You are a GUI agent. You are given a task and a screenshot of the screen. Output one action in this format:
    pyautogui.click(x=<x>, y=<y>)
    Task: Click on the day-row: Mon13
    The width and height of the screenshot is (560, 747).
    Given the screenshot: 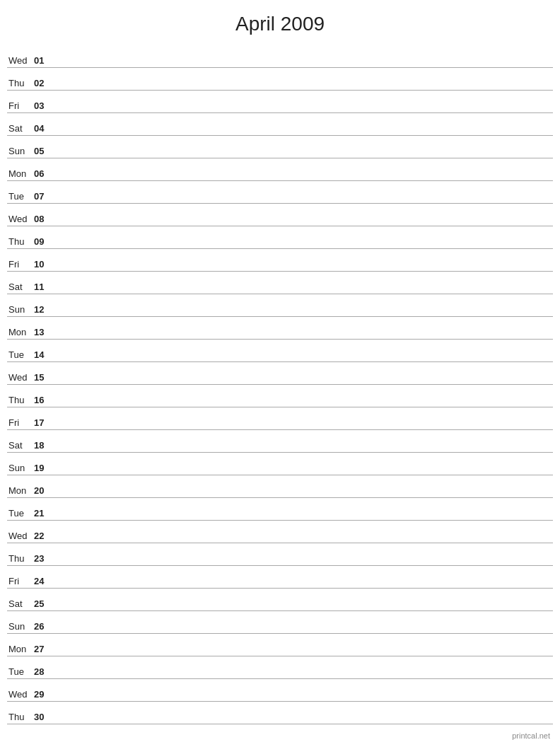 What is the action you would take?
    pyautogui.click(x=280, y=328)
    